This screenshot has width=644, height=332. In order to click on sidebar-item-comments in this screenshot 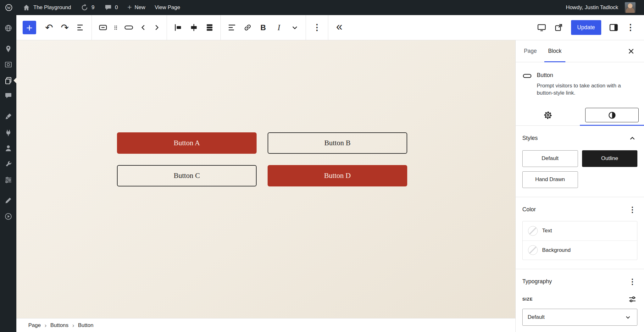, I will do `click(8, 96)`.